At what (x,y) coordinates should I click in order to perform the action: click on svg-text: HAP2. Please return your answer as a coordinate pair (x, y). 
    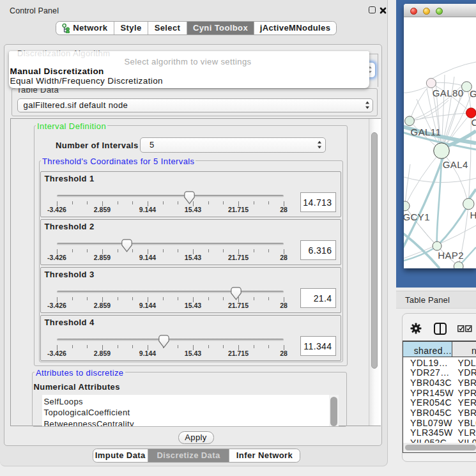
    Looking at the image, I should click on (451, 256).